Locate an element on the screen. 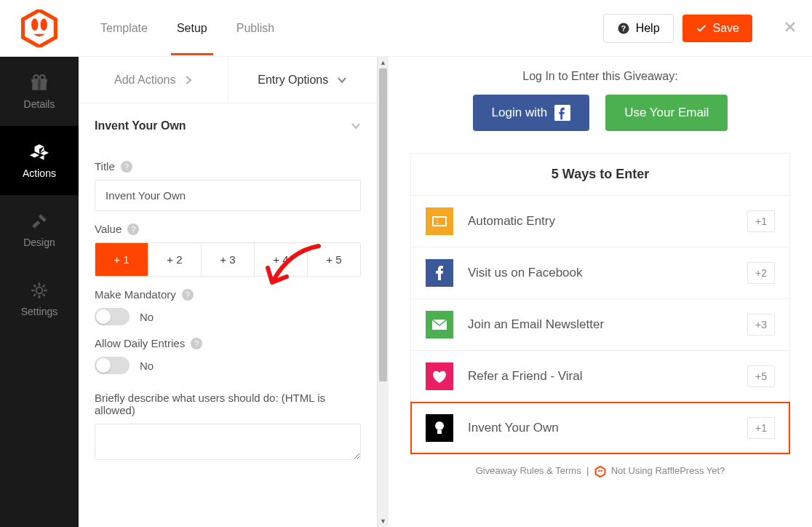  close-icon is located at coordinates (790, 27).